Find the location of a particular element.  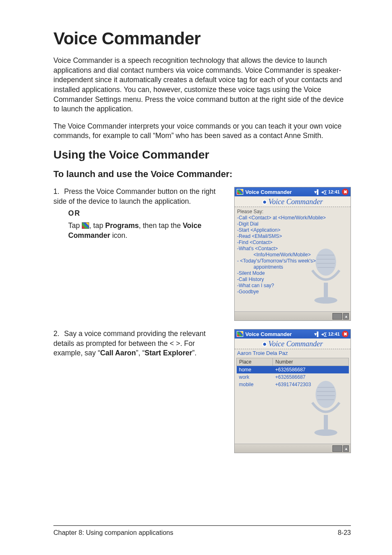

step-2-mid: ”, “ is located at coordinates (141, 353).